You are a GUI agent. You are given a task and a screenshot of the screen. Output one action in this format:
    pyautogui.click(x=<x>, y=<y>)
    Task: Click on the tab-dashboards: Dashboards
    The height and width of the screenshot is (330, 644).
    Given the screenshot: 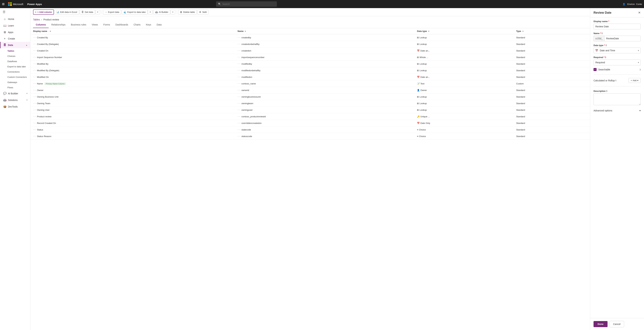 What is the action you would take?
    pyautogui.click(x=122, y=25)
    